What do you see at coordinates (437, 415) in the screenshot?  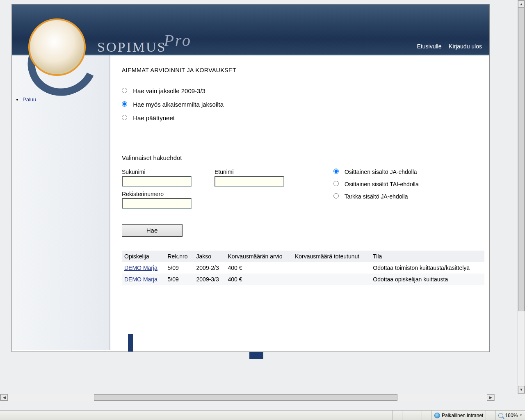 I see `globe-icon` at bounding box center [437, 415].